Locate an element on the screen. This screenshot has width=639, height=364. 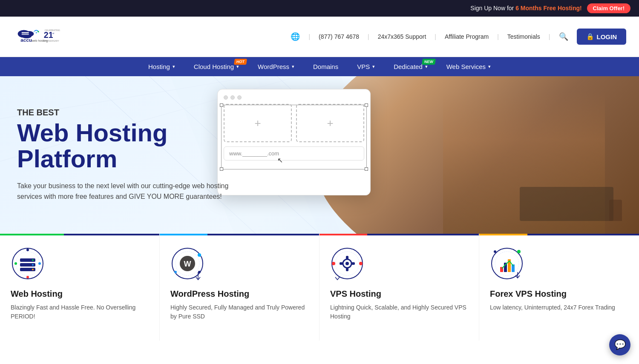
card-web-hosting: Web Hosting Blazingly Fast and Hassle Fr… is located at coordinates (80, 287).